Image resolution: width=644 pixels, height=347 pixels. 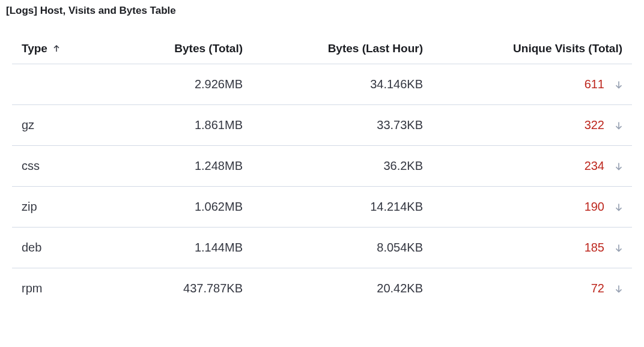 What do you see at coordinates (322, 125) in the screenshot?
I see `table-row: gz1.861MB33.73KB322` at bounding box center [322, 125].